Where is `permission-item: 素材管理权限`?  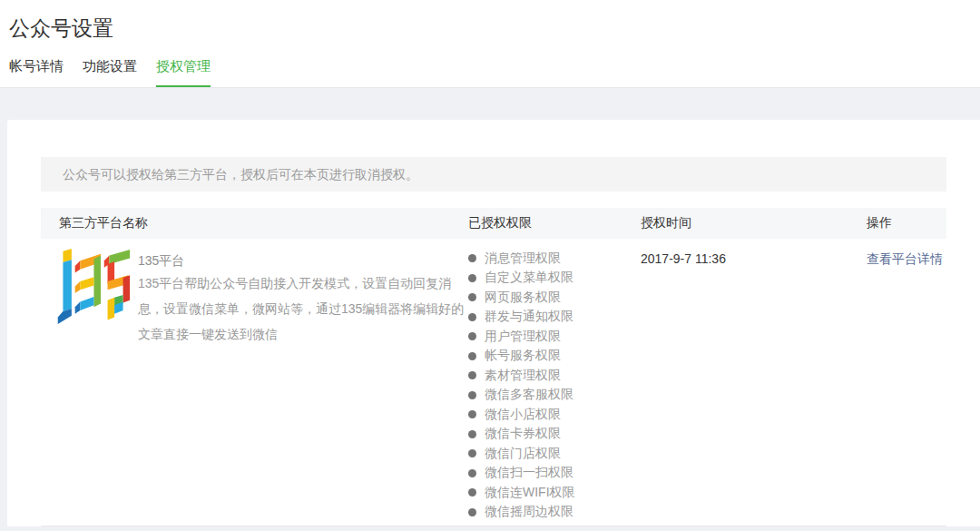
permission-item: 素材管理权限 is located at coordinates (554, 376).